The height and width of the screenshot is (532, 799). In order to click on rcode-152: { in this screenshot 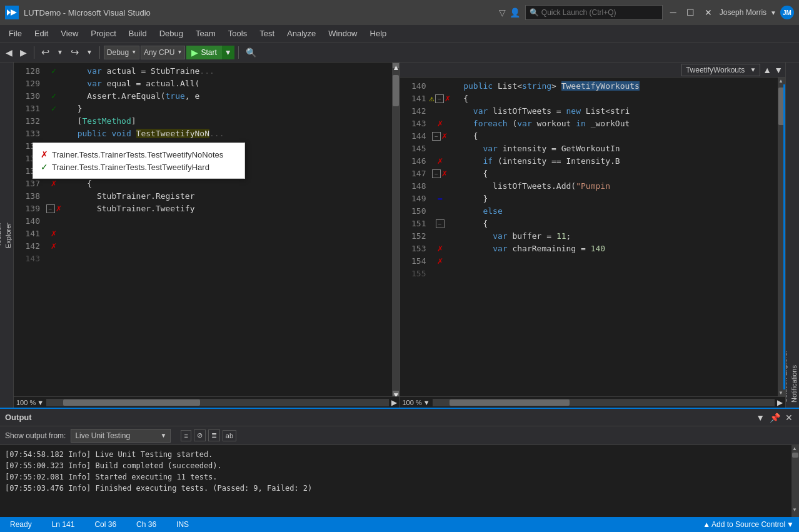, I will do `click(614, 224)`.